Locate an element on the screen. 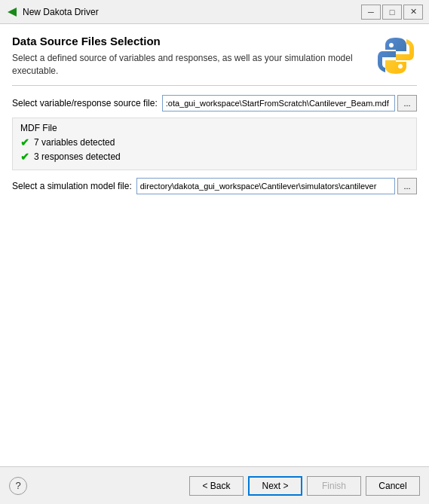 This screenshot has width=429, height=504. mdf-type-label: MDF File is located at coordinates (214, 128).